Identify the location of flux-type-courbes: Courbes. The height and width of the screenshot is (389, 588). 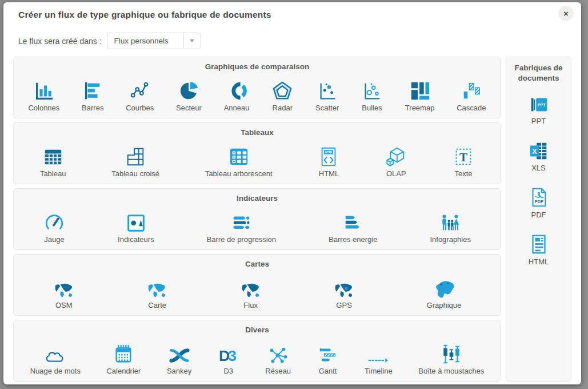
(139, 96).